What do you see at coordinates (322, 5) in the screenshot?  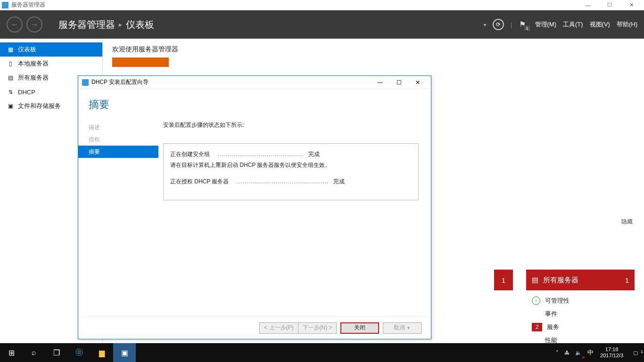 I see `window-titlebar: 服务器管理器 — ☐ ✕` at bounding box center [322, 5].